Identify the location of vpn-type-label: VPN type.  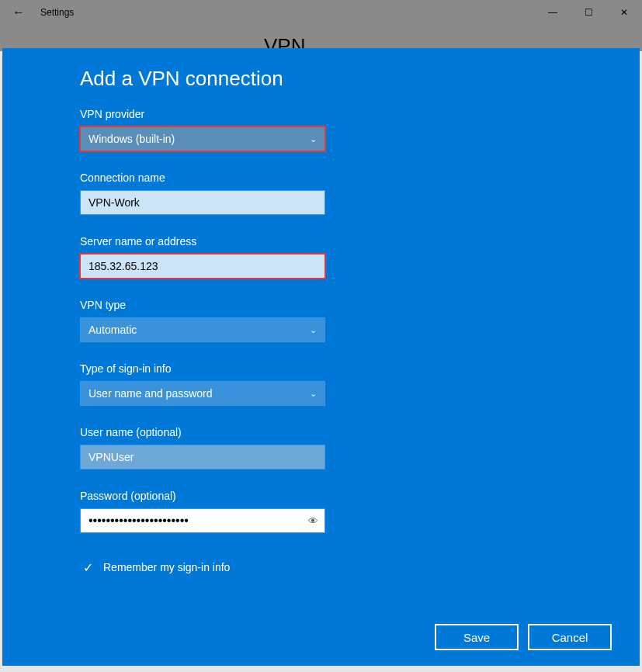
(348, 305).